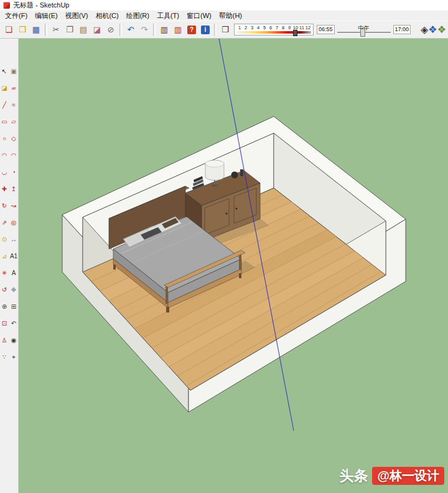 Image resolution: width=448 pixels, height=493 pixels. What do you see at coordinates (16, 16) in the screenshot?
I see `menu-file: 文件(F)` at bounding box center [16, 16].